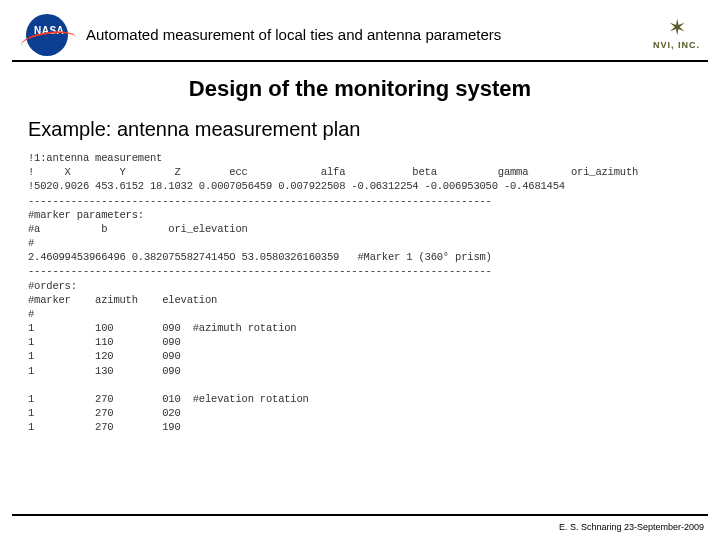  What do you see at coordinates (677, 28) in the screenshot?
I see `nvi-star-icon: ✶` at bounding box center [677, 28].